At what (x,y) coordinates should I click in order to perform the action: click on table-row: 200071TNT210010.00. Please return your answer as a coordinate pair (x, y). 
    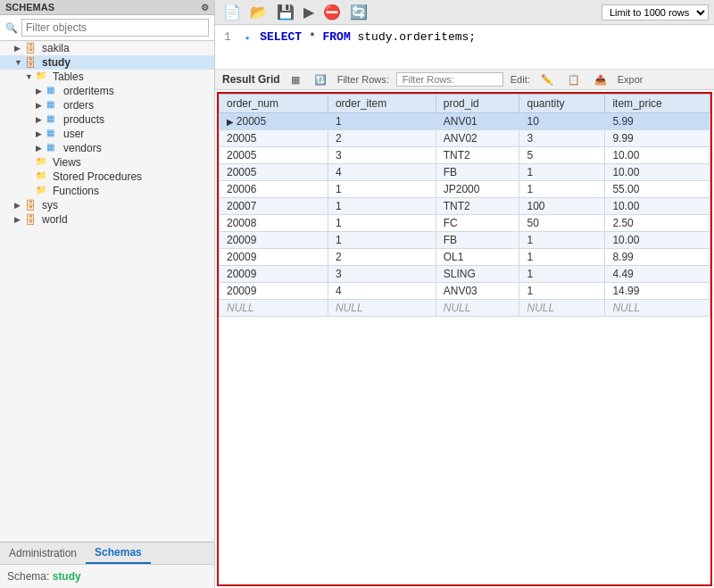
    Looking at the image, I should click on (465, 207).